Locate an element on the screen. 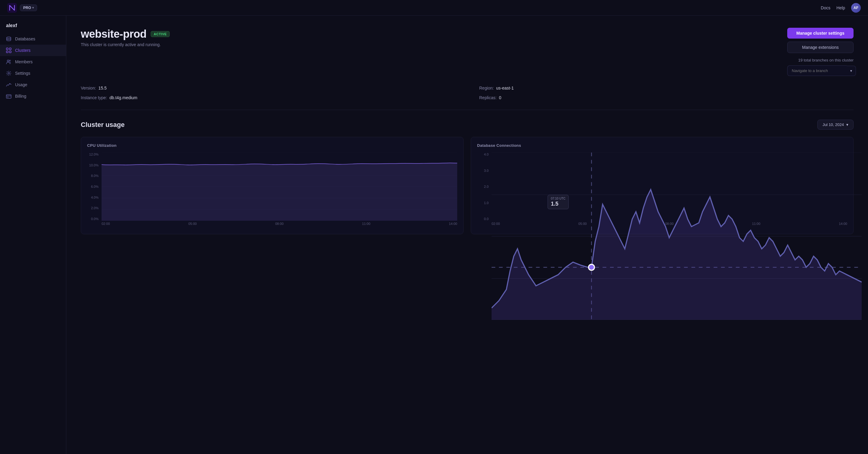 The width and height of the screenshot is (868, 454). cpu-y-label-2: 8.0% is located at coordinates (94, 176).